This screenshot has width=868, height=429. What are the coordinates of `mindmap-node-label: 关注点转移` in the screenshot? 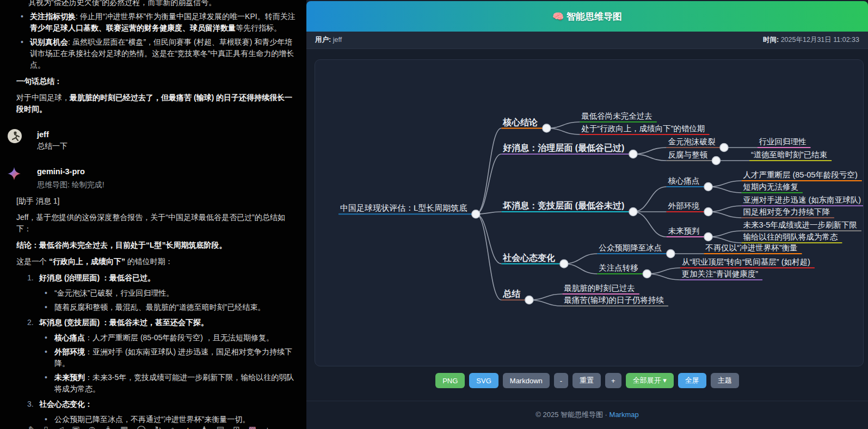 It's located at (618, 268).